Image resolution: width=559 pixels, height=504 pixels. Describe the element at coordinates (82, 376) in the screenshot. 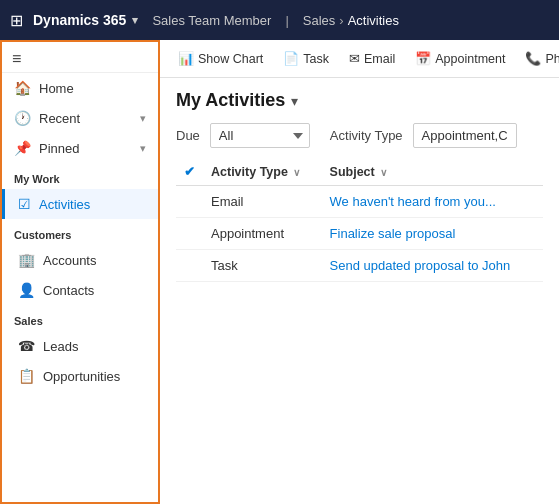

I see `sidebar-item-opportunities-label: Opportunities` at that location.